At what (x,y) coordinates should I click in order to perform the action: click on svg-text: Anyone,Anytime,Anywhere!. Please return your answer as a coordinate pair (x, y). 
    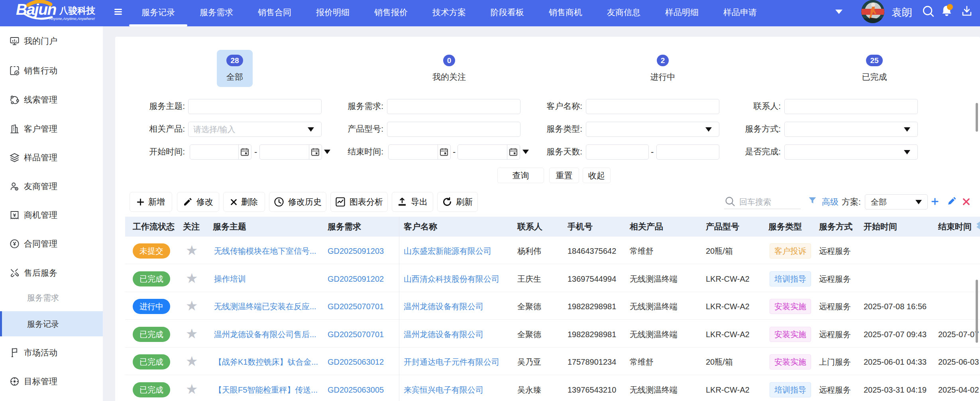
    Looking at the image, I should click on (72, 19).